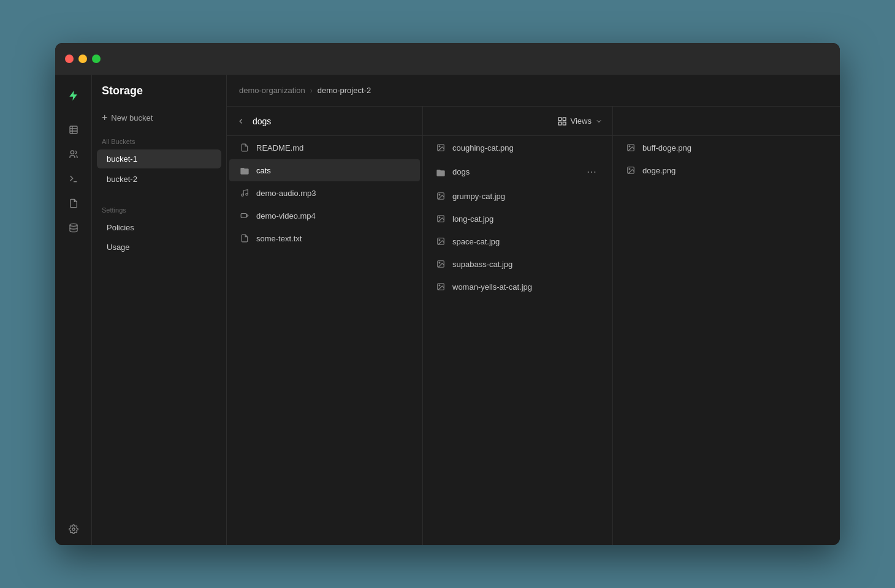 The height and width of the screenshot is (588, 895). I want to click on file-item-woman-yells-cat: woman-yells-at-cat.jpg, so click(517, 287).